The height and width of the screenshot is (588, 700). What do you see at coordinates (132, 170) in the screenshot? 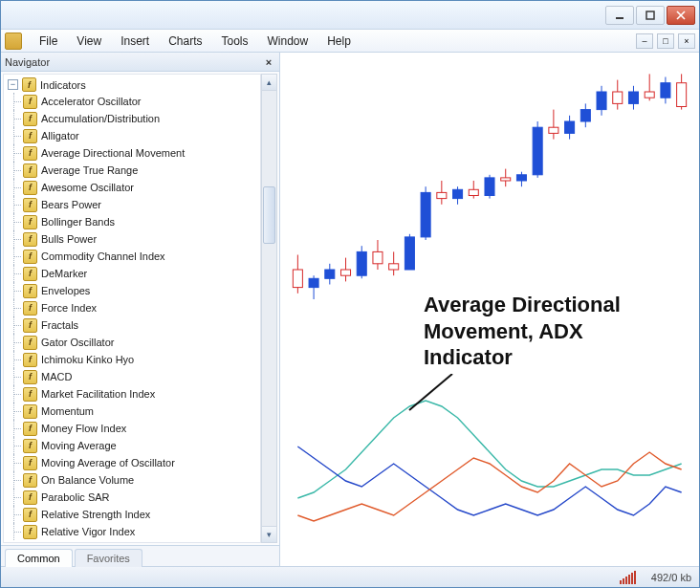
I see `indicator-item: fAverage True Range` at bounding box center [132, 170].